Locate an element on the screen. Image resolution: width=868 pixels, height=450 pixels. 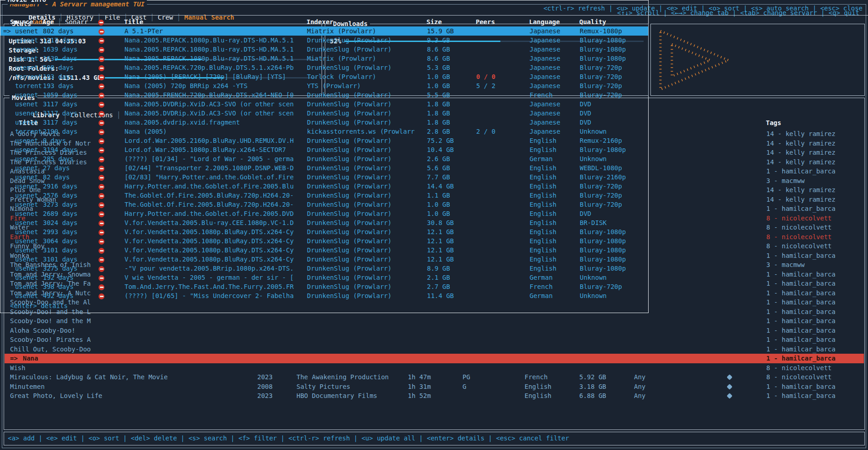
column-indexer: Indexer is located at coordinates (320, 22).